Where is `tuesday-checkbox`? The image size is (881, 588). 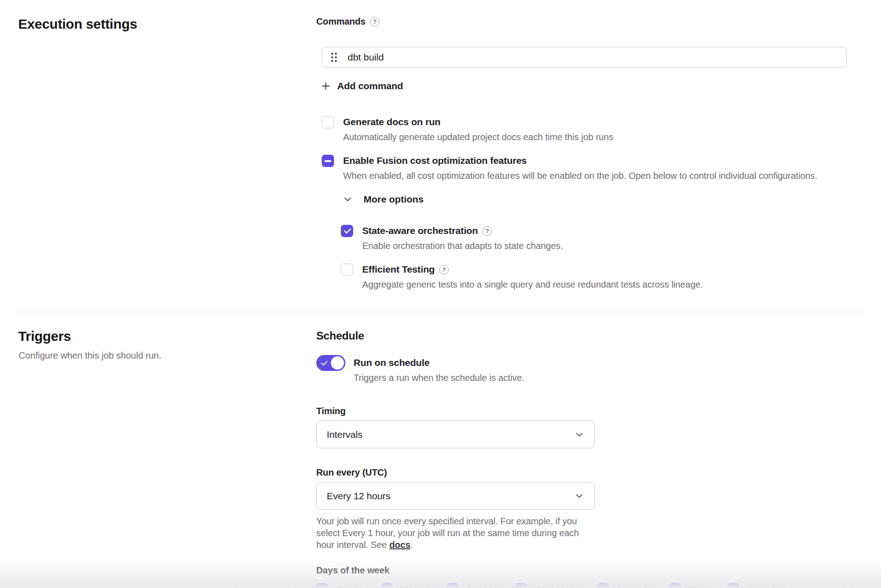 tuesday-checkbox is located at coordinates (453, 585).